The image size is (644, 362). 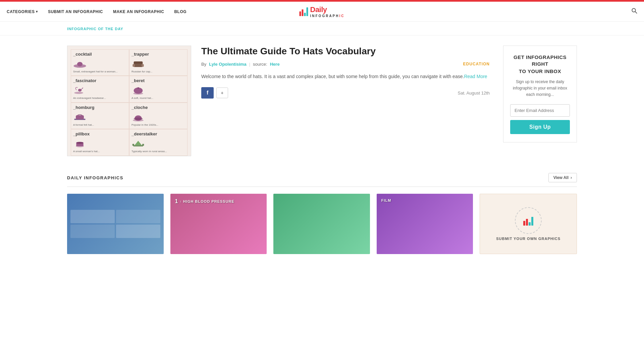 I want to click on view-all-button: View All ›, so click(x=563, y=178).